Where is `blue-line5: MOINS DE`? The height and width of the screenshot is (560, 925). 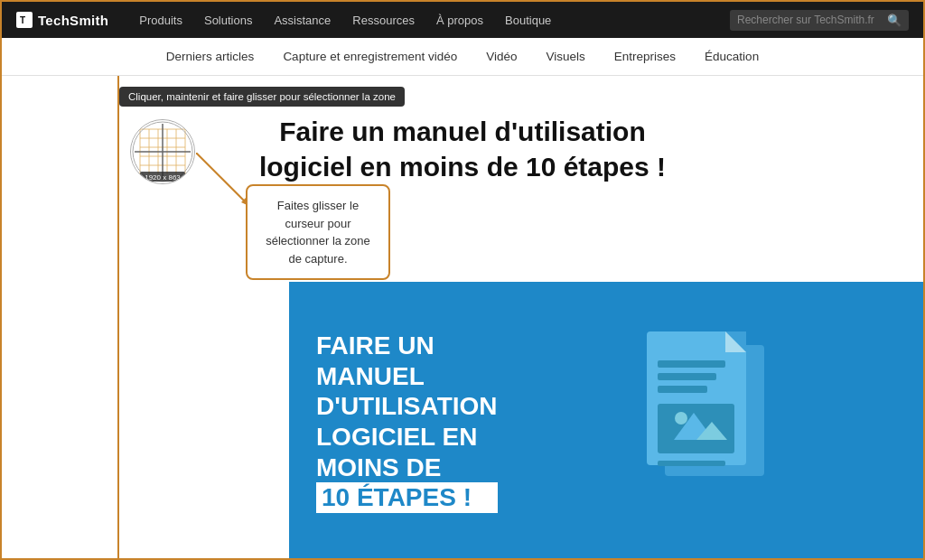
blue-line5: MOINS DE is located at coordinates (406, 468).